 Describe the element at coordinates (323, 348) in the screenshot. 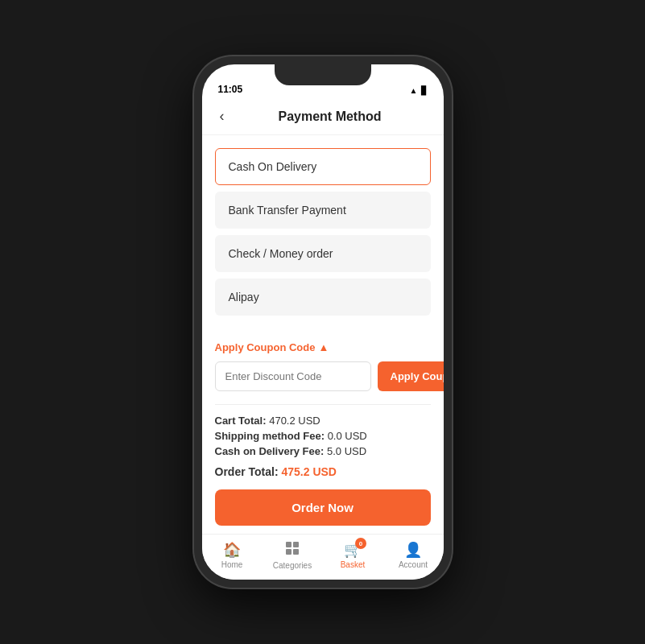

I see `coupon-toggle: Apply Coupon Code ▲` at that location.